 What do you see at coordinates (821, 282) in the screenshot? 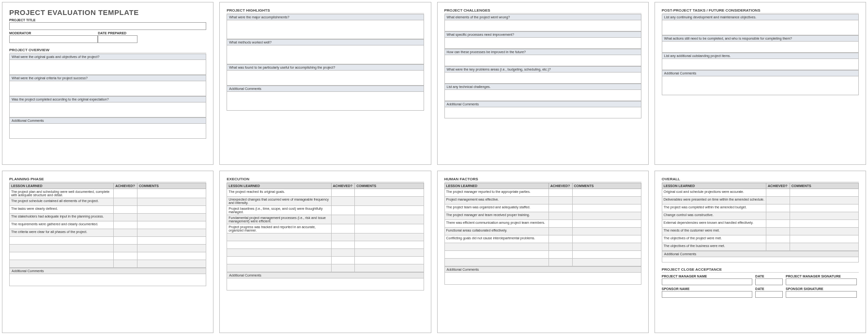
I see `pm-sig-input` at bounding box center [821, 282].